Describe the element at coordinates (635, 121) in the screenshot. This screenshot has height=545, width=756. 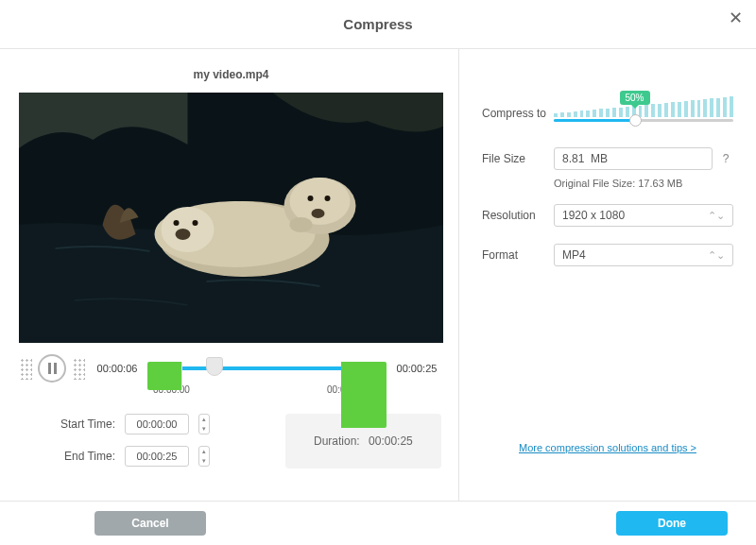
I see `compress-slider-knob` at that location.